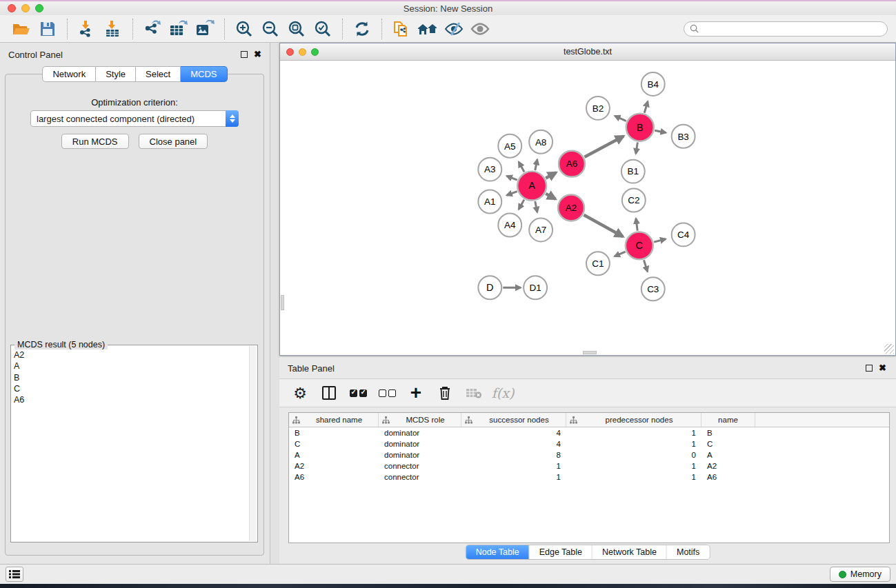  I want to click on tab-mcds: MCDS, so click(204, 74).